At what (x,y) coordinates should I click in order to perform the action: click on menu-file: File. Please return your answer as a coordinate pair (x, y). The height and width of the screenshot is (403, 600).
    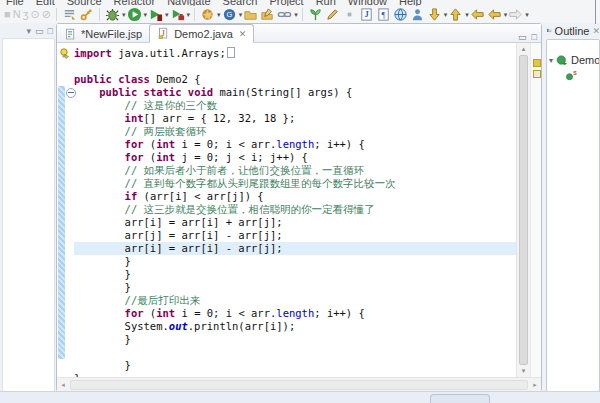
    Looking at the image, I should click on (15, 3).